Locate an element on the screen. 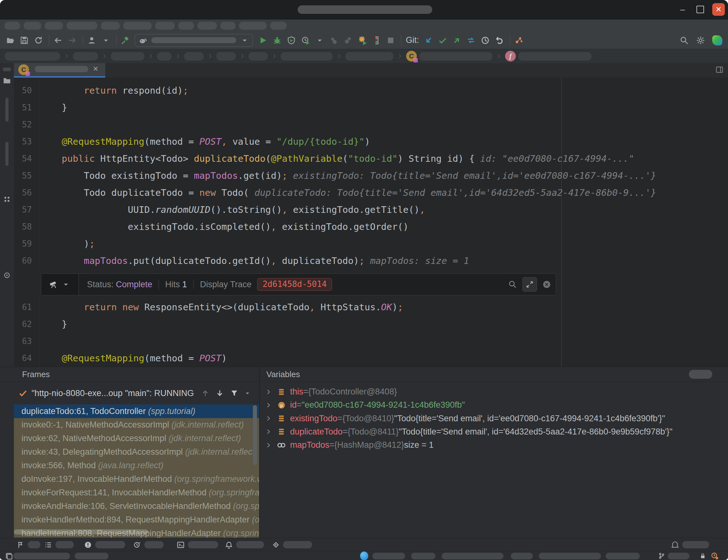 This screenshot has height=560, width=728. variables-header-pill is located at coordinates (701, 374).